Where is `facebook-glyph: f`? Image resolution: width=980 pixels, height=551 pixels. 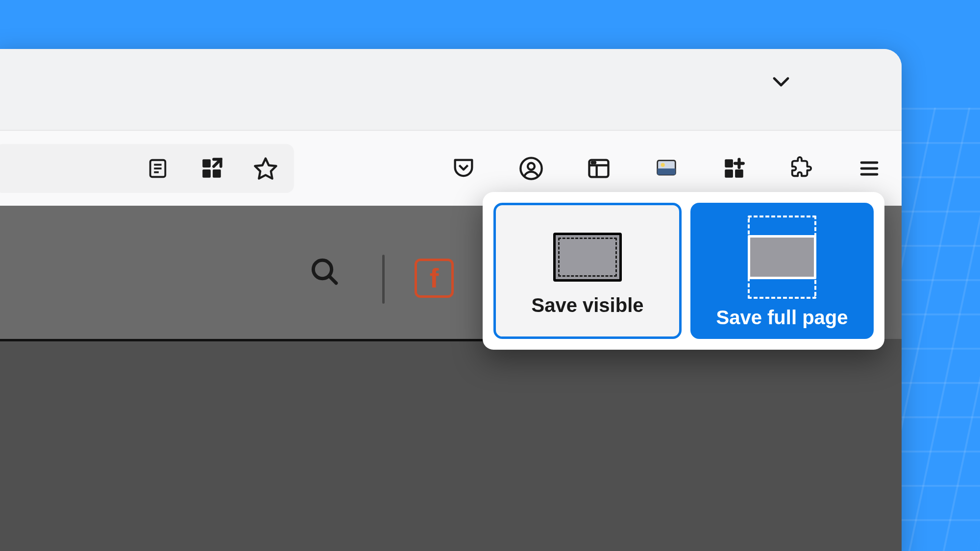
facebook-glyph: f is located at coordinates (434, 278).